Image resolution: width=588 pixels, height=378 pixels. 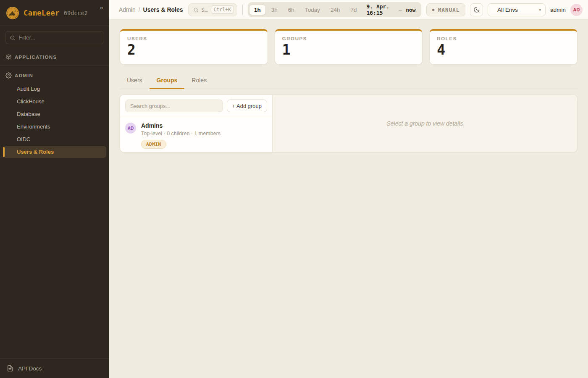 What do you see at coordinates (134, 81) in the screenshot?
I see `tab-users: Users` at bounding box center [134, 81].